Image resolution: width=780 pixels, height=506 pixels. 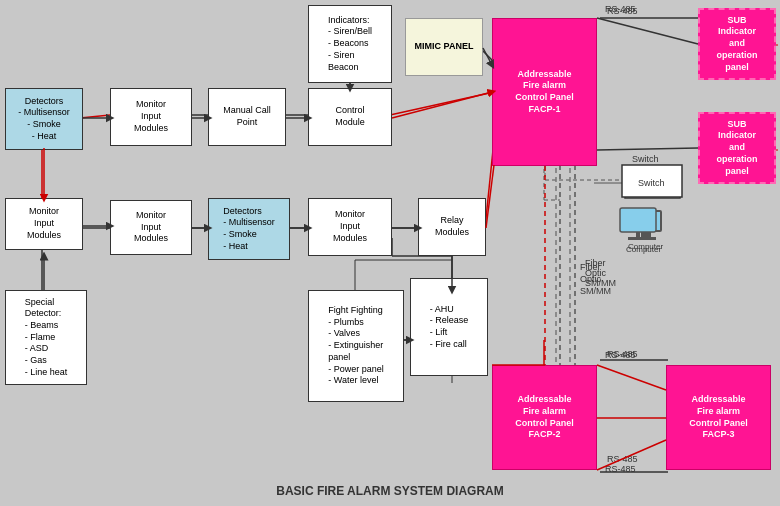 What do you see at coordinates (736, 148) in the screenshot?
I see `sub-indicator-2-label: SUB Indicator and operation panel` at bounding box center [736, 148].